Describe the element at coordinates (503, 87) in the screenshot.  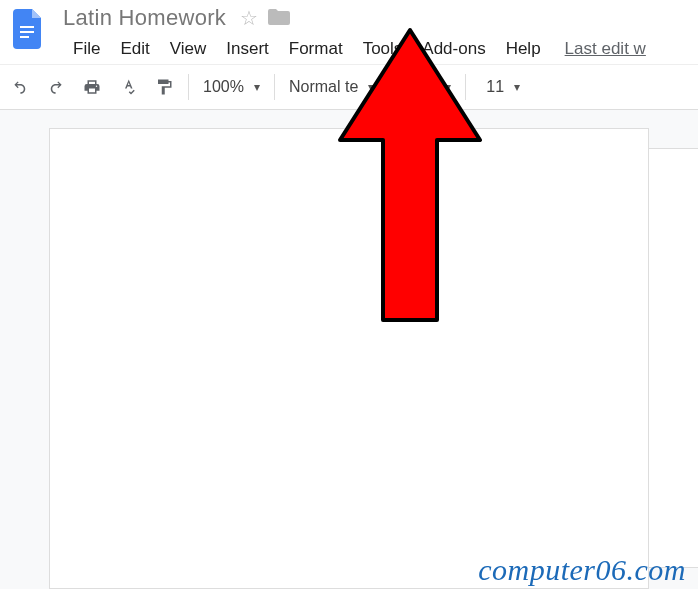
I see `fontsize-dropdown: 11▾` at that location.